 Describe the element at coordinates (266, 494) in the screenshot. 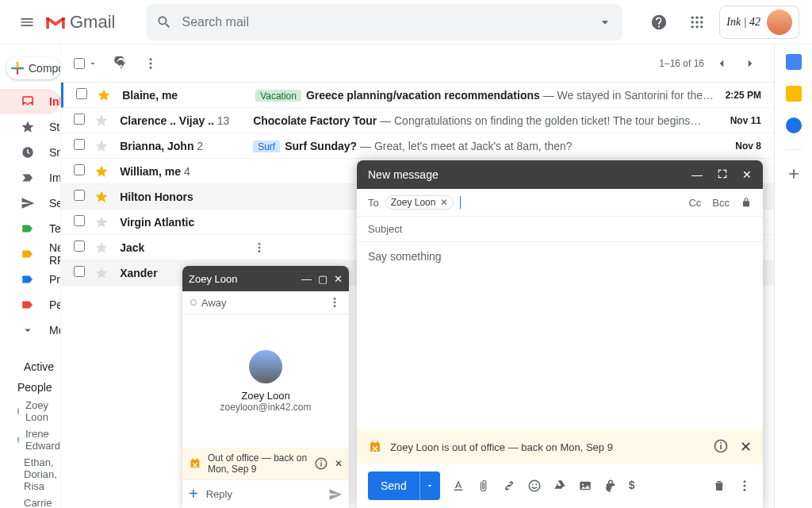

I see `chat-reply-row: + Reply` at that location.